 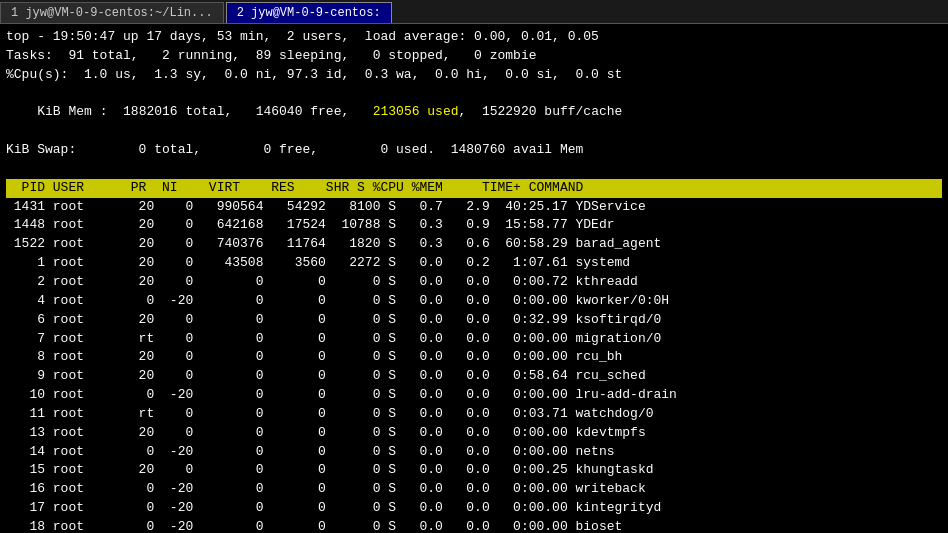 What do you see at coordinates (474, 470) in the screenshot?
I see `table-row: 15 root 20 0 0 0 0 S 0.0 0.0 0:00.25 khu…` at bounding box center [474, 470].